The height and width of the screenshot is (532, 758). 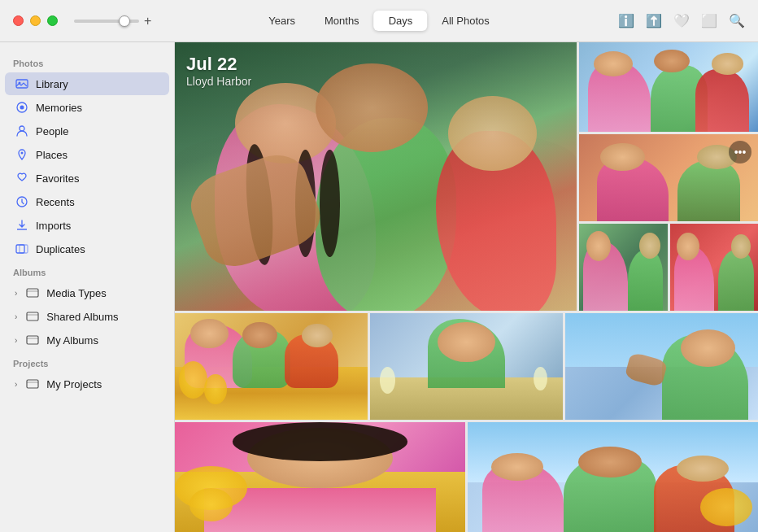 I want to click on zoom-slider-thumb, so click(x=124, y=21).